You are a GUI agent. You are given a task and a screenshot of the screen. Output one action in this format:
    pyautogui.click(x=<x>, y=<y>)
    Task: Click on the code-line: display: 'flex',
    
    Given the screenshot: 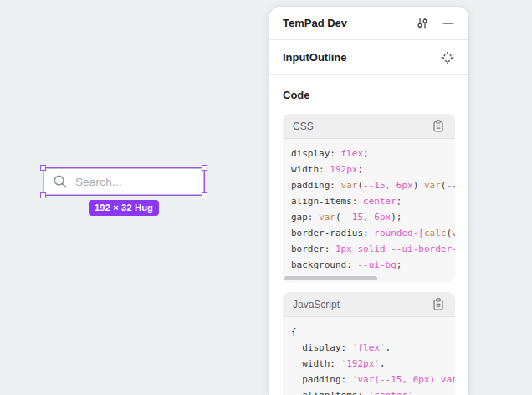 What is the action you would take?
    pyautogui.click(x=369, y=348)
    